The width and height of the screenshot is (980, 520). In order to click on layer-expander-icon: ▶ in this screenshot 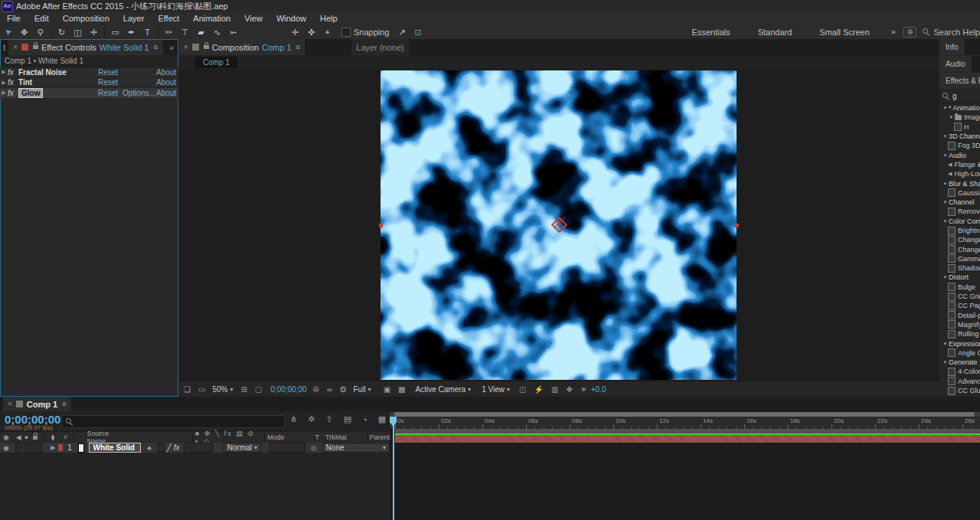, I will do `click(53, 447)`.